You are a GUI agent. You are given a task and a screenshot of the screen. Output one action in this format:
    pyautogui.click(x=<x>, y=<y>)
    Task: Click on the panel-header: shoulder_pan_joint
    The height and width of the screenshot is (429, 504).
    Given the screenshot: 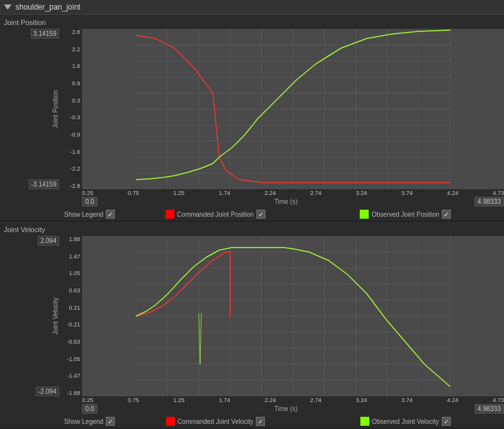 What is the action you would take?
    pyautogui.click(x=252, y=8)
    